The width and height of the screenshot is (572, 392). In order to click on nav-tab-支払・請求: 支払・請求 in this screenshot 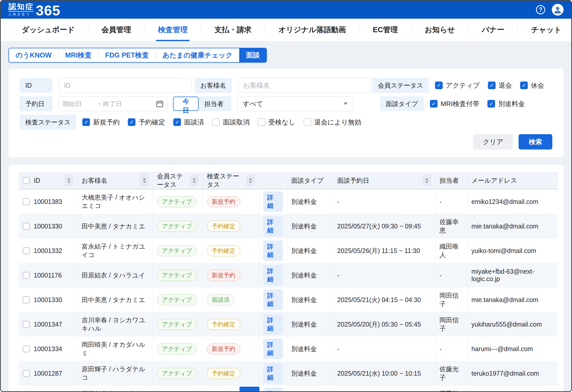, I will do `click(233, 30)`.